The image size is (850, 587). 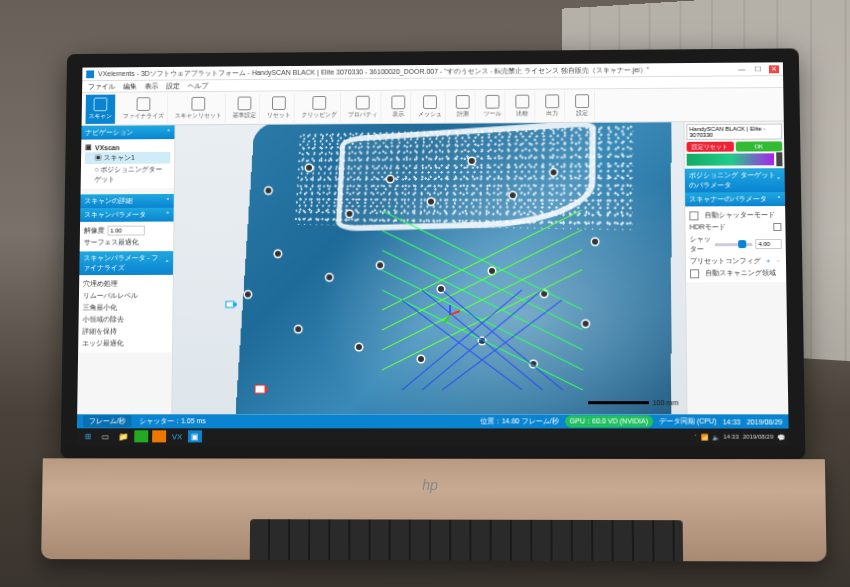 What do you see at coordinates (128, 147) in the screenshot?
I see `tree-root: ▣ VXscan` at bounding box center [128, 147].